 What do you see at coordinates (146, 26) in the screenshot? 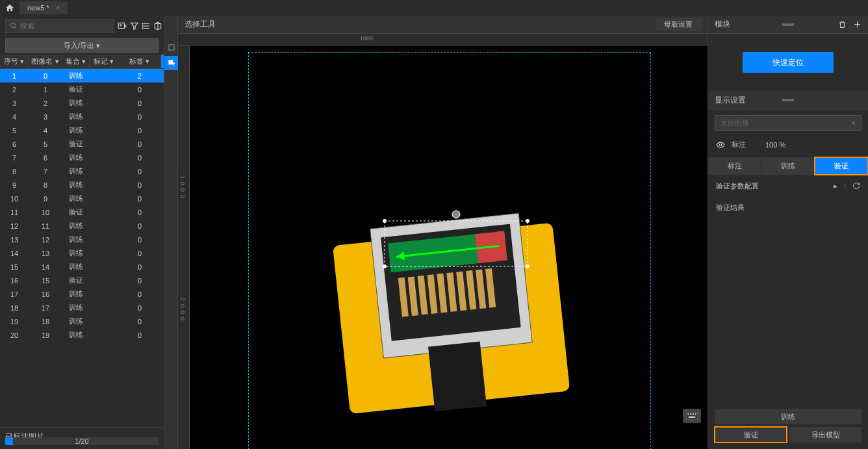
I see `list-icon` at bounding box center [146, 26].